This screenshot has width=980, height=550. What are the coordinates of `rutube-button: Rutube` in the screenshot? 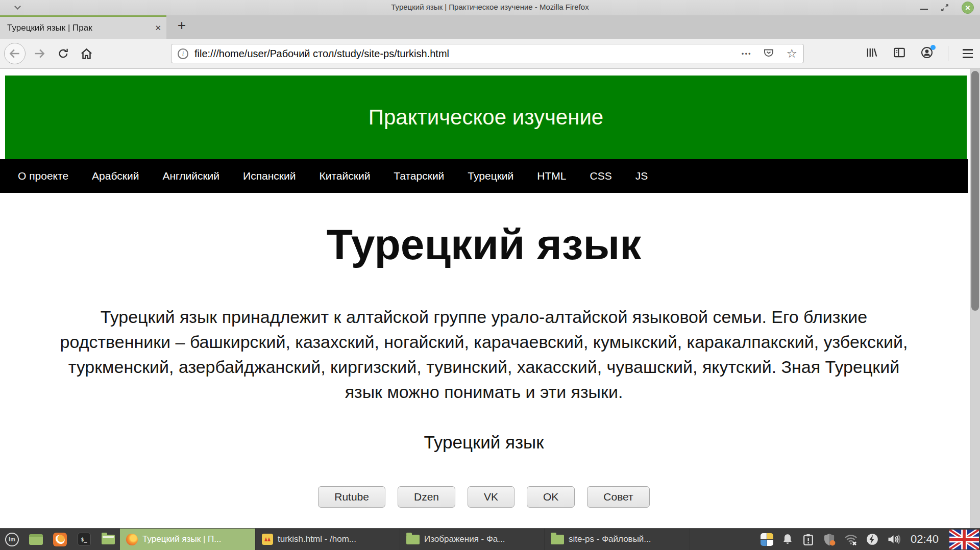 It's located at (352, 497).